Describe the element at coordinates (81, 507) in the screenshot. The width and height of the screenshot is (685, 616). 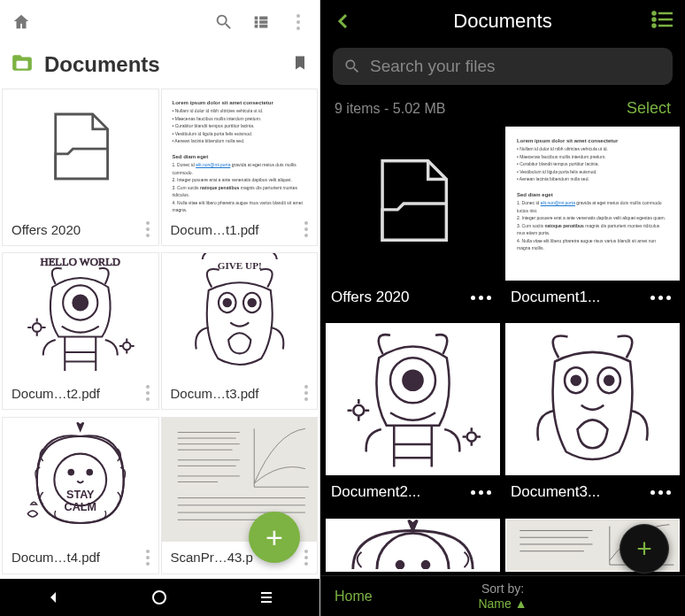
I see `svg-text: CALM` at that location.